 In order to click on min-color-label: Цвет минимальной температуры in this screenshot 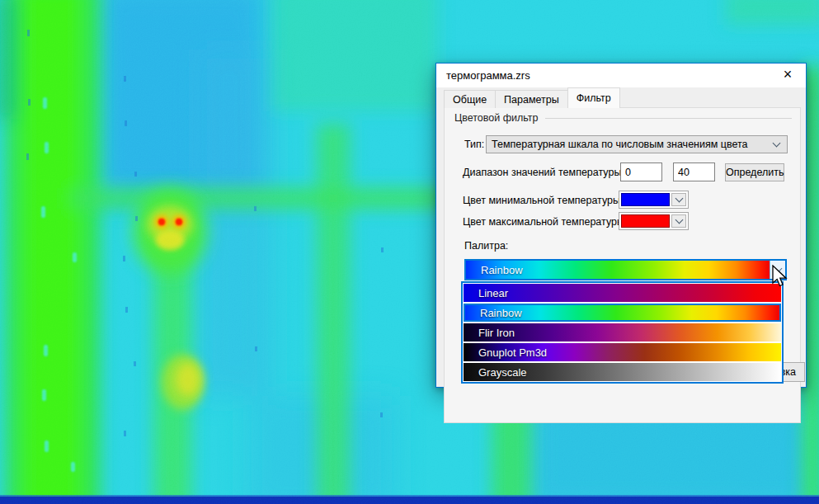, I will do `click(541, 200)`.